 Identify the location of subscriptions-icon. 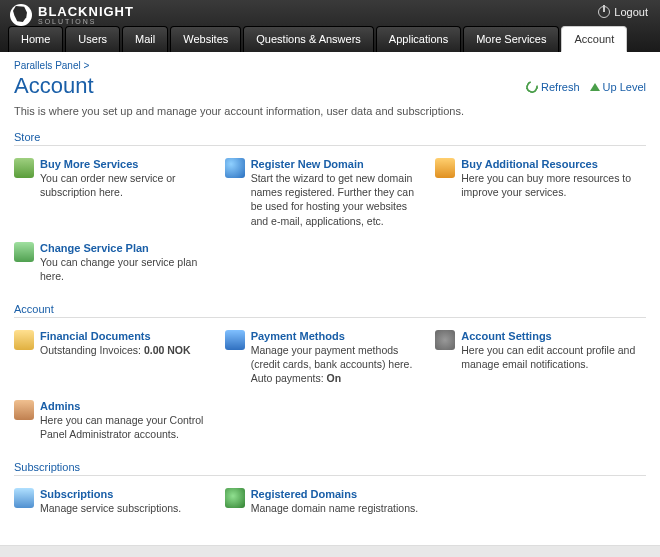
(24, 498).